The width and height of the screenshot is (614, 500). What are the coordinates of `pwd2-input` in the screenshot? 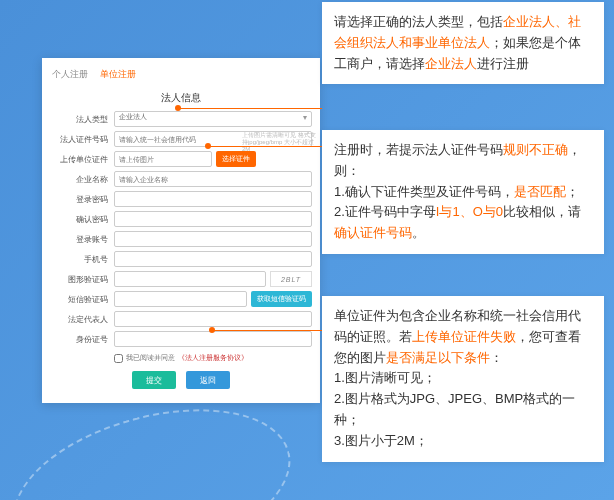 It's located at (213, 219).